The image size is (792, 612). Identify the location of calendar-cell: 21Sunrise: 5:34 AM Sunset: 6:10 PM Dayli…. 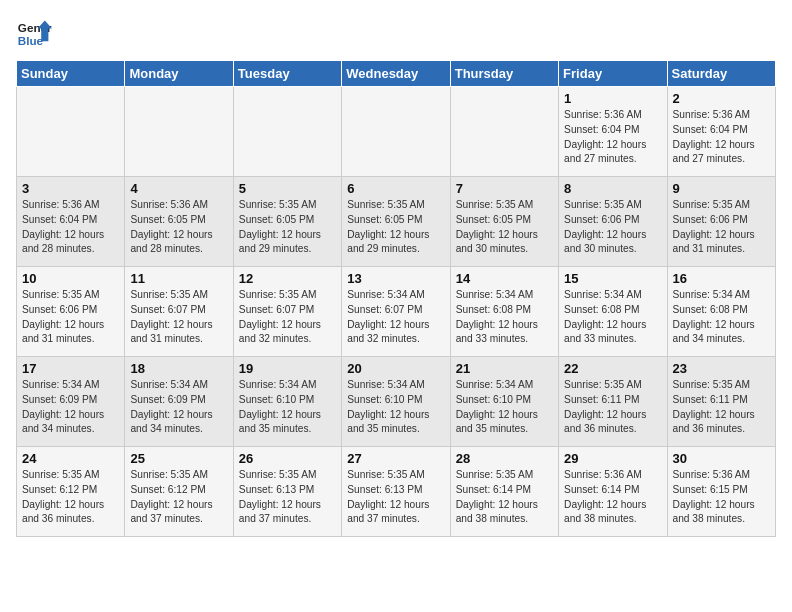
(504, 402).